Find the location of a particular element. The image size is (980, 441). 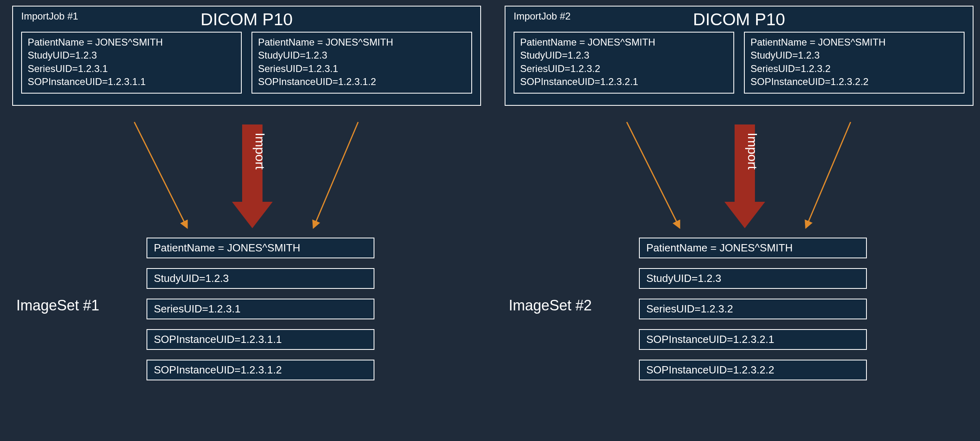

imageset-2-label: ImageSet #2 is located at coordinates (550, 306).